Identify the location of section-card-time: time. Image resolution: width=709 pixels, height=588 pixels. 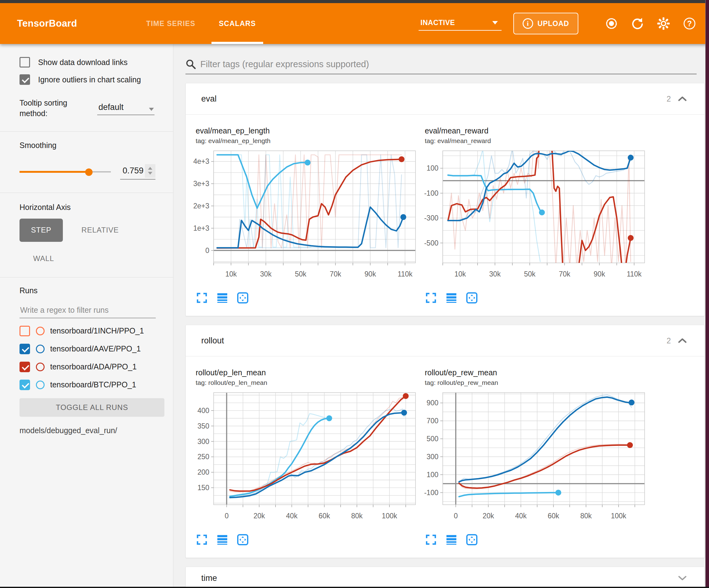
(445, 578).